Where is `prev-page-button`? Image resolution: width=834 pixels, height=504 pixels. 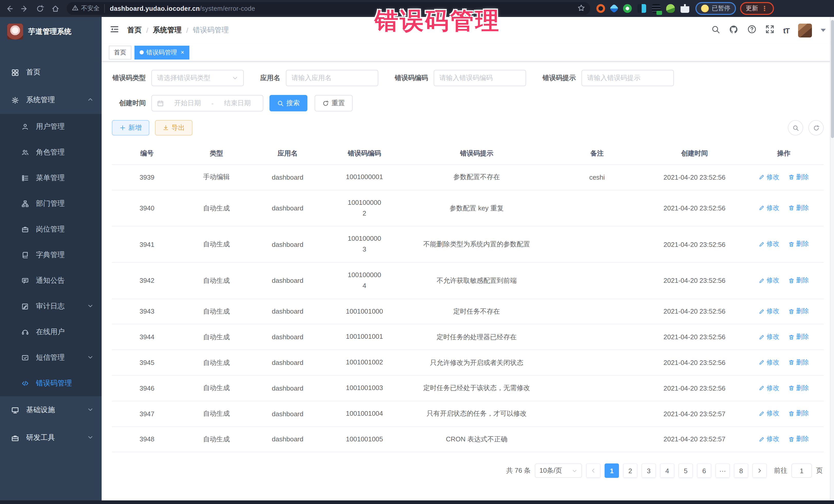
prev-page-button is located at coordinates (593, 471).